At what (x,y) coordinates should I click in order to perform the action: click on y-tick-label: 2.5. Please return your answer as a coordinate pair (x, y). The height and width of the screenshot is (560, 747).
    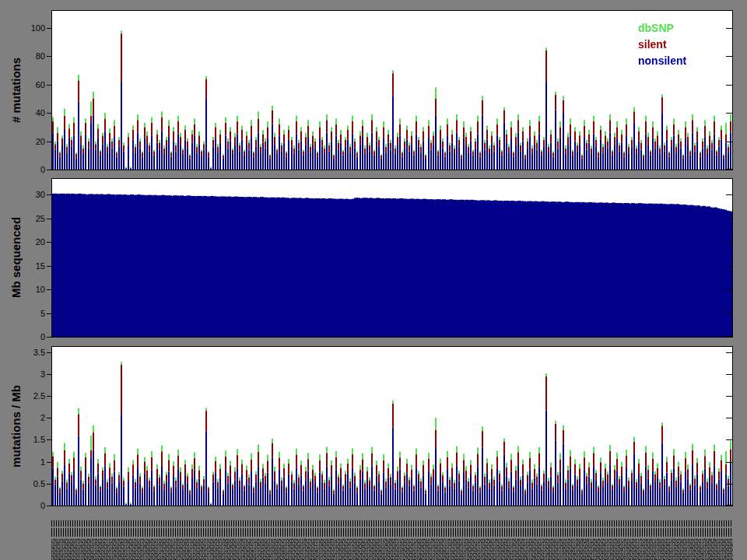
    Looking at the image, I should click on (26, 396).